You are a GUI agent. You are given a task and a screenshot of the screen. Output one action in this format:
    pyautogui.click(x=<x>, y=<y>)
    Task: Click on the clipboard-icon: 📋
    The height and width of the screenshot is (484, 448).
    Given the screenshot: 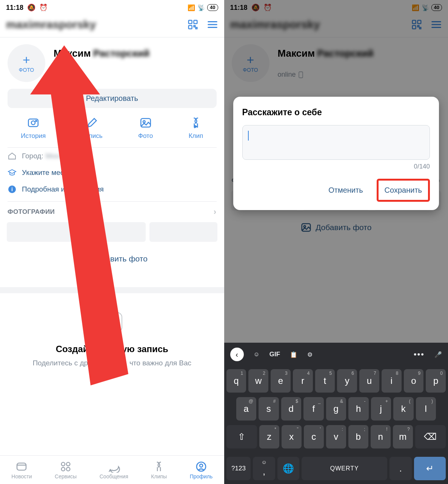 What is the action you would take?
    pyautogui.click(x=294, y=354)
    